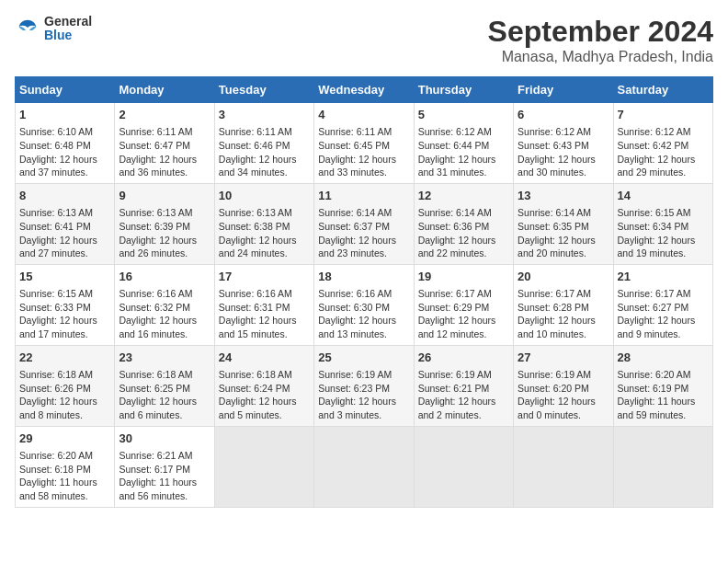 The height and width of the screenshot is (563, 728). Describe the element at coordinates (663, 385) in the screenshot. I see `table-row: 28Sunrise: 6:20 AMSunset: 6:19 PMDayligh…` at that location.